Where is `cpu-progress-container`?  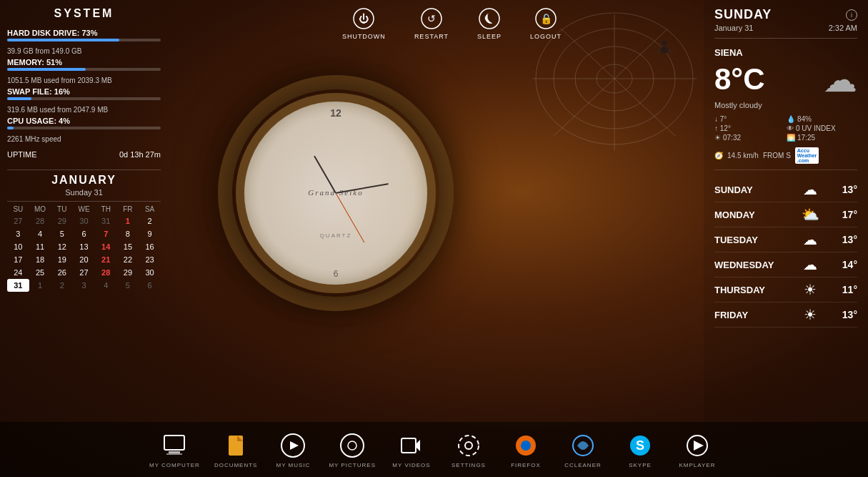 cpu-progress-container is located at coordinates (84, 128).